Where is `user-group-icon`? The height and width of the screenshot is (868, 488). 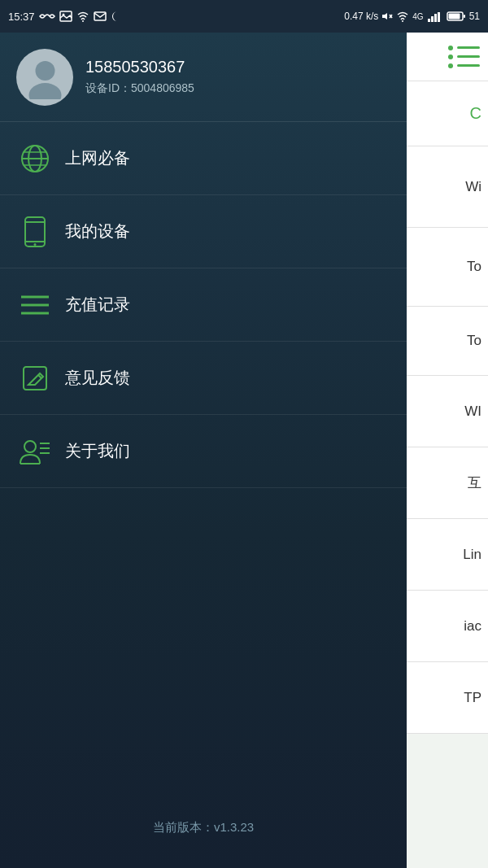
user-group-icon is located at coordinates (34, 451).